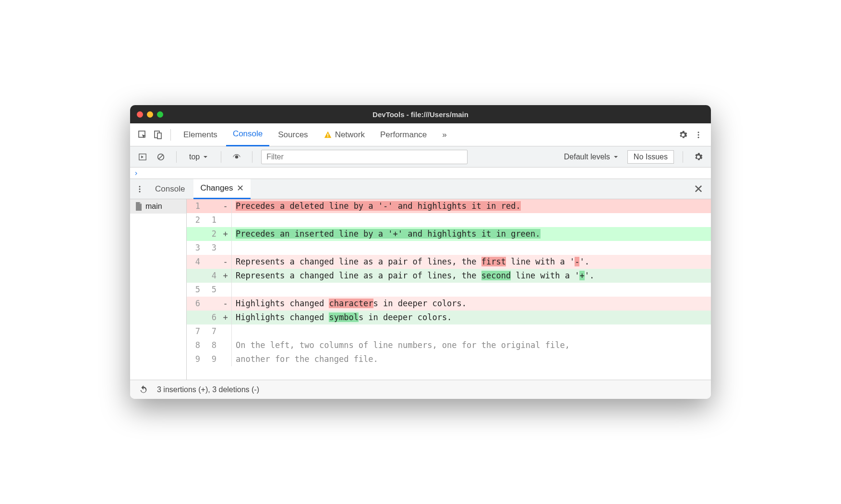 Image resolution: width=841 pixels, height=504 pixels. What do you see at coordinates (420, 157) in the screenshot?
I see `console-toolbar: top Default levels No Issues` at bounding box center [420, 157].